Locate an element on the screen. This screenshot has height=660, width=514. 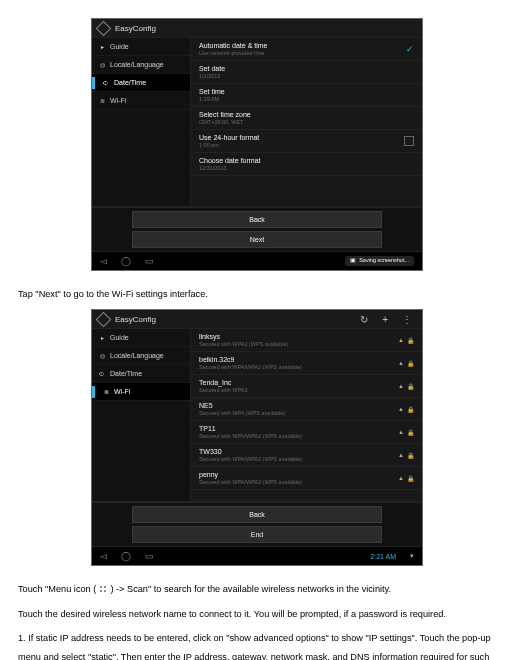
wifi-network: Tenda_IncSecured with WPA2▲🔒 is located at coordinates (306, 386).